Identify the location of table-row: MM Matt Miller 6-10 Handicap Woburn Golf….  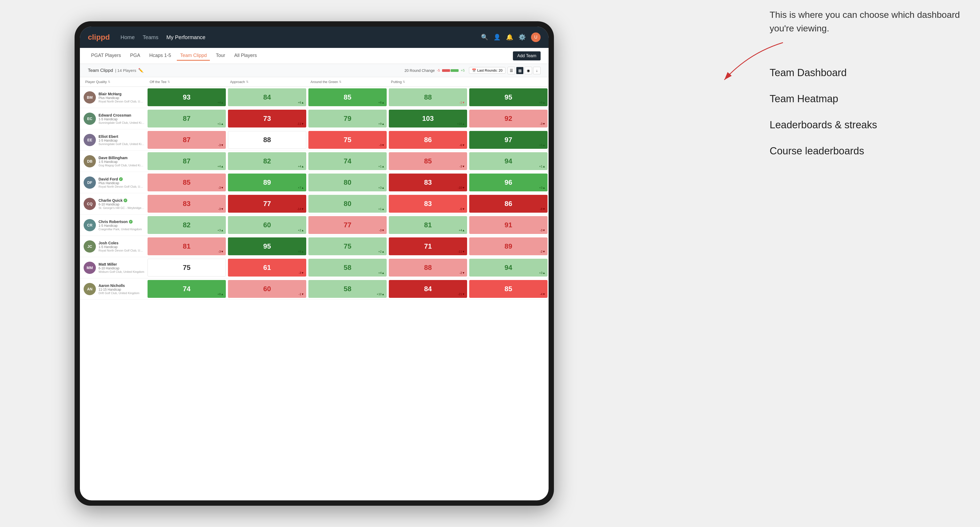
(314, 268).